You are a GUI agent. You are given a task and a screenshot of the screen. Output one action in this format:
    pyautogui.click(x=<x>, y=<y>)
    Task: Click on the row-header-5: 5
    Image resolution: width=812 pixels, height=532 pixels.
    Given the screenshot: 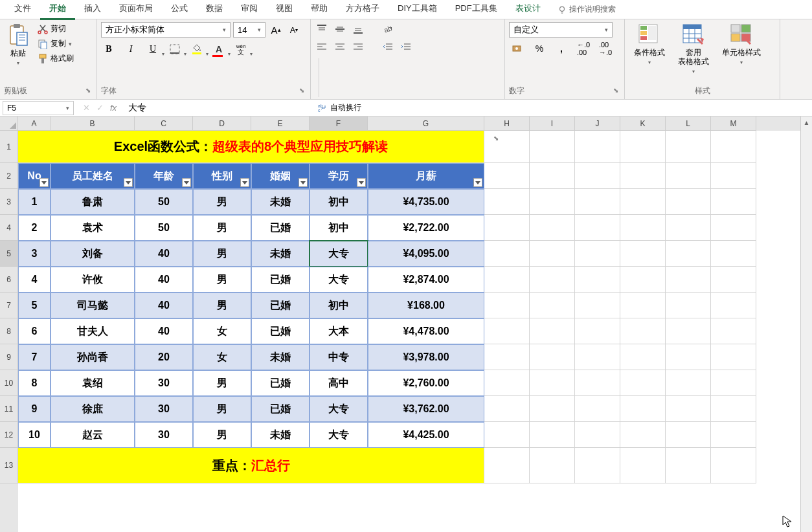 What is the action you would take?
    pyautogui.click(x=9, y=254)
    